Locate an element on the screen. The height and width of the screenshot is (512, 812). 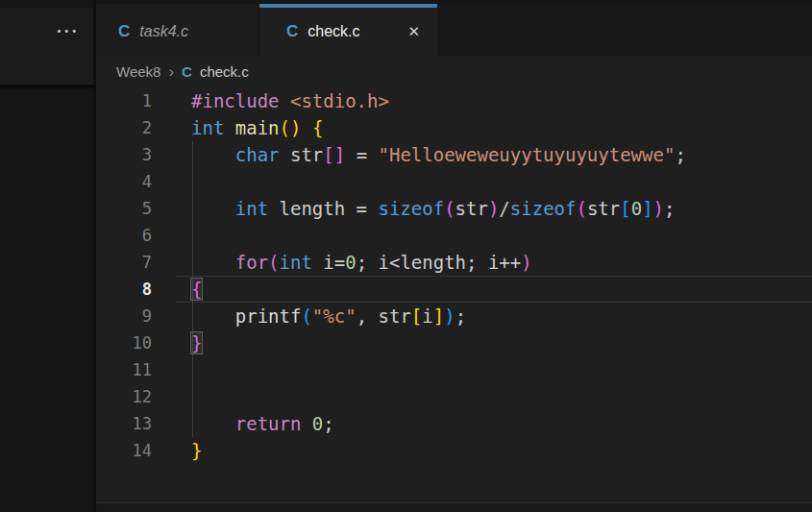
code-token: i is located at coordinates (427, 316).